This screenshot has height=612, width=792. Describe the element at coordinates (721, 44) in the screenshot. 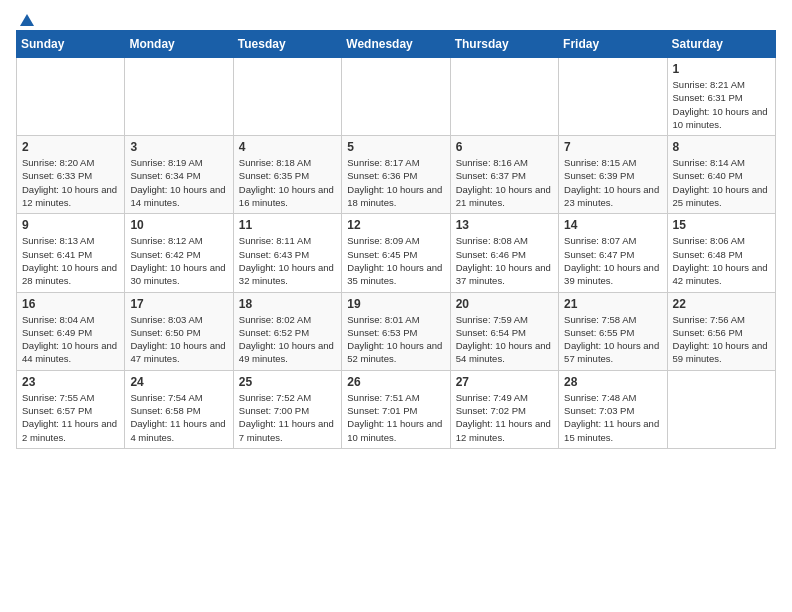

I see `weekday-header-saturday: Saturday` at that location.